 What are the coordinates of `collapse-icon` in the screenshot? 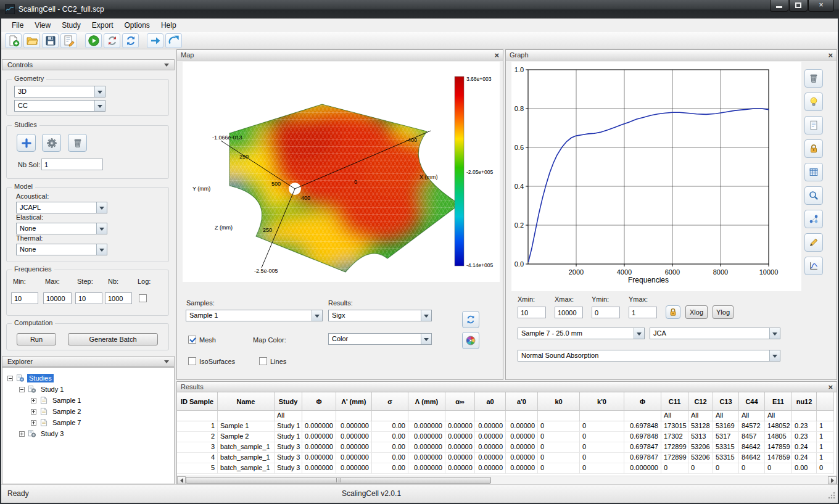 It's located at (10, 379).